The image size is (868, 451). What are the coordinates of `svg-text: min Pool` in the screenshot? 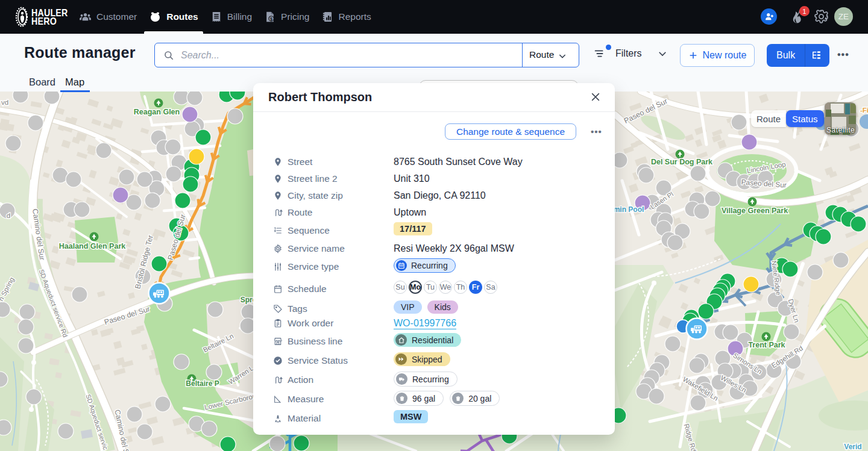 It's located at (629, 210).